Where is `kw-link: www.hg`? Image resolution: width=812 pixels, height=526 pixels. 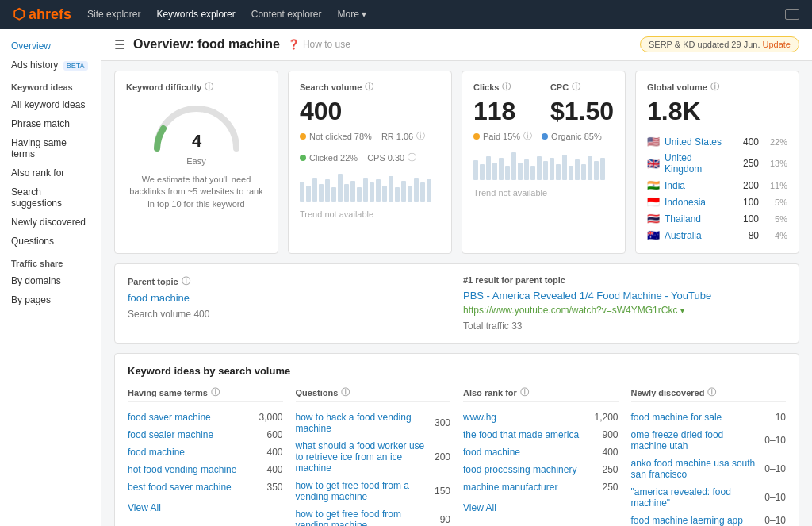
kw-link: www.hg is located at coordinates (525, 417).